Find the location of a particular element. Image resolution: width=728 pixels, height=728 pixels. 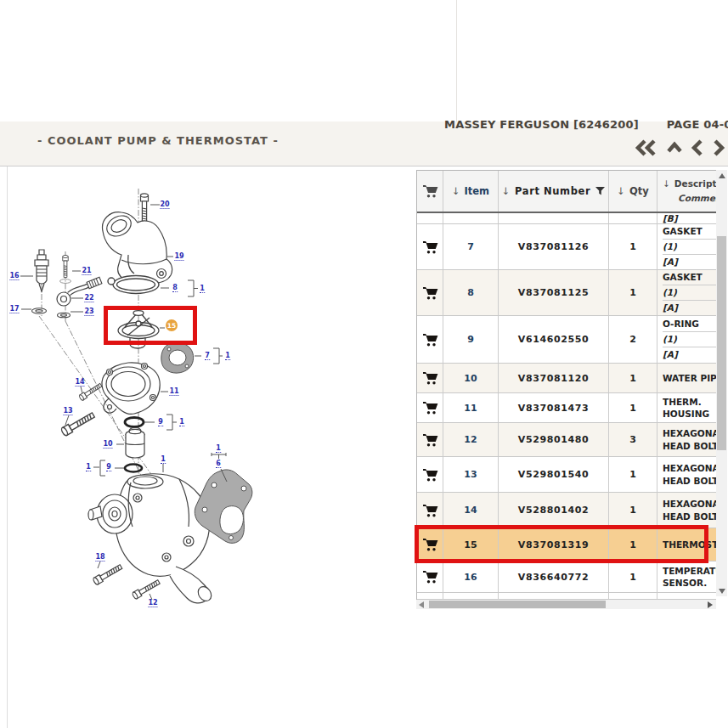

sort-down-icon is located at coordinates (624, 191).